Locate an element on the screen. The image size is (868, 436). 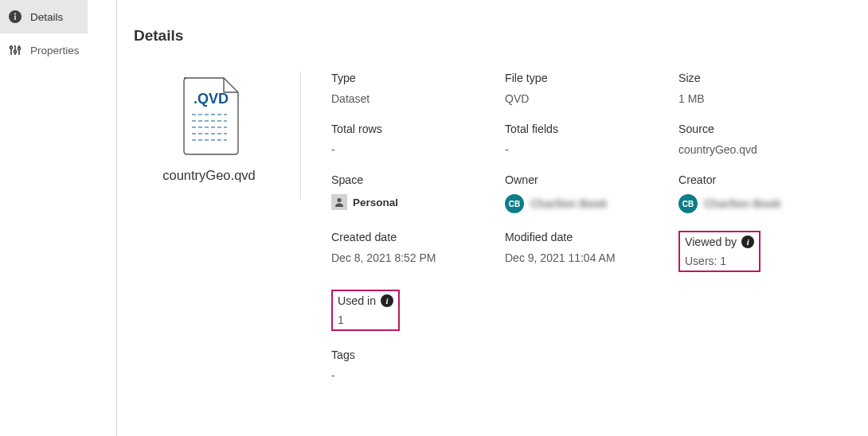
label-modified-date: Modified date is located at coordinates (585, 237).